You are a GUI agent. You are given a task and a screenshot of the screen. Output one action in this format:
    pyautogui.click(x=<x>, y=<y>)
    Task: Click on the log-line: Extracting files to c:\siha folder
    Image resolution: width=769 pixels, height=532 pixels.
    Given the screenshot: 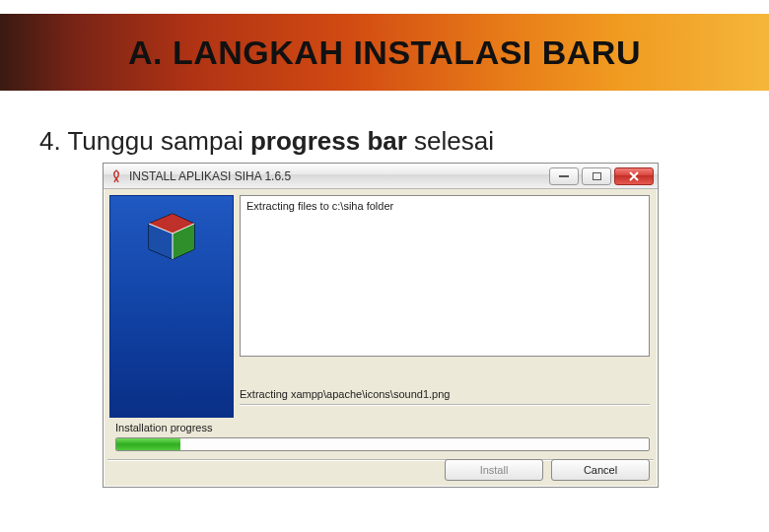 What is the action you would take?
    pyautogui.click(x=445, y=206)
    